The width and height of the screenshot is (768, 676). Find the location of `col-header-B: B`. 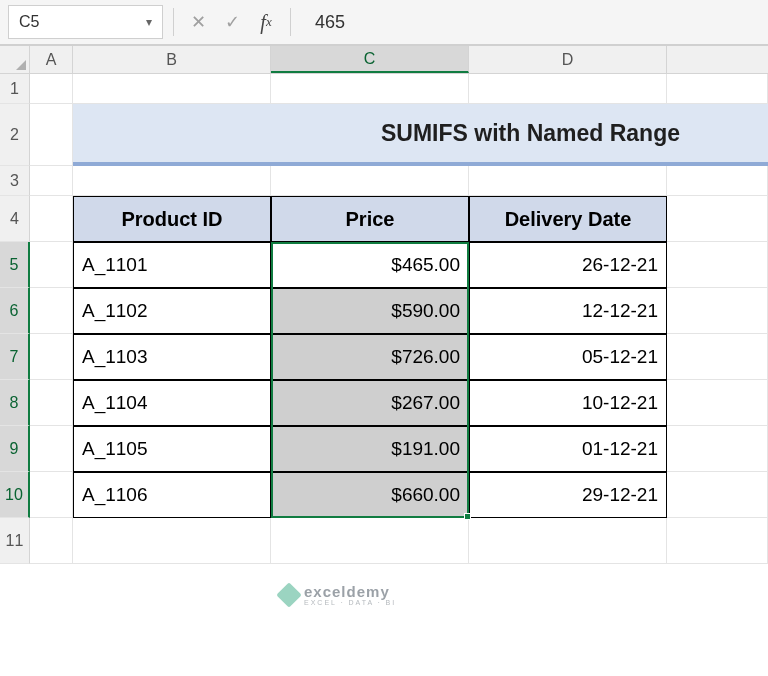

col-header-B: B is located at coordinates (172, 60).